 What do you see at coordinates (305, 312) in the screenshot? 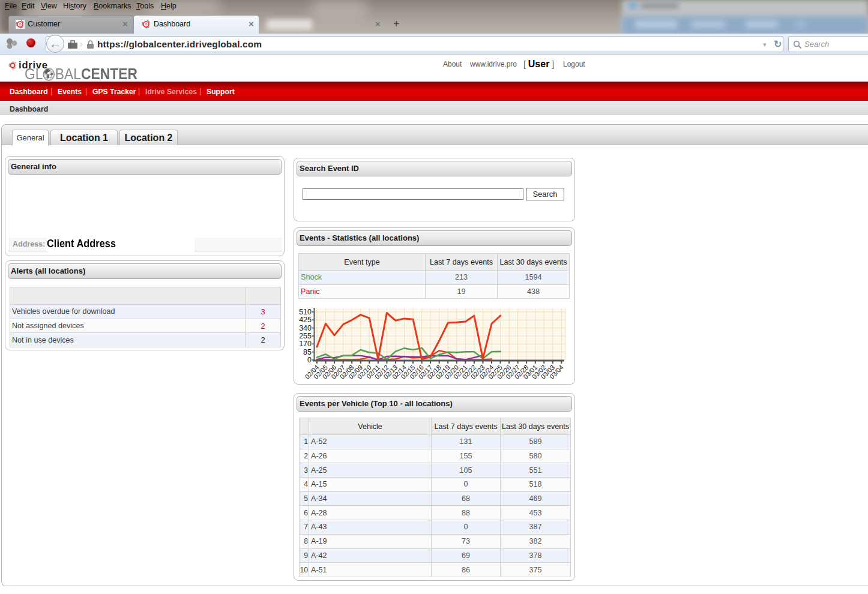
I see `svg-text: 510` at bounding box center [305, 312].